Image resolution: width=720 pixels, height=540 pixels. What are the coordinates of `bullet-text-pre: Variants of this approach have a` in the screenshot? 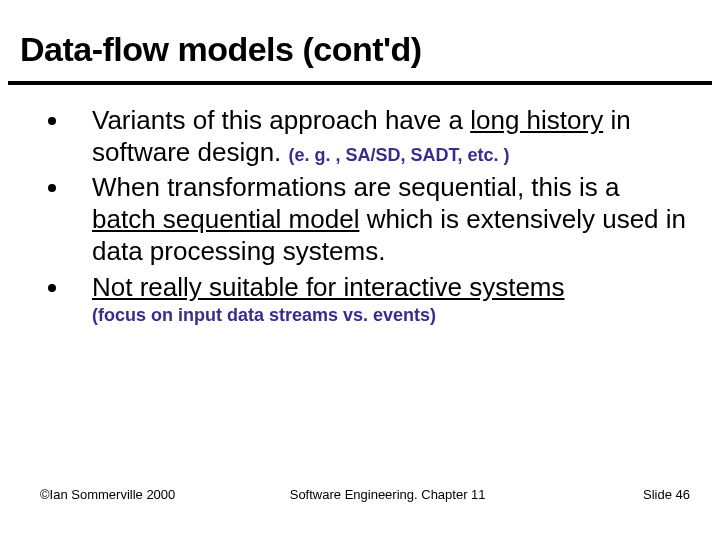 It's located at (281, 120).